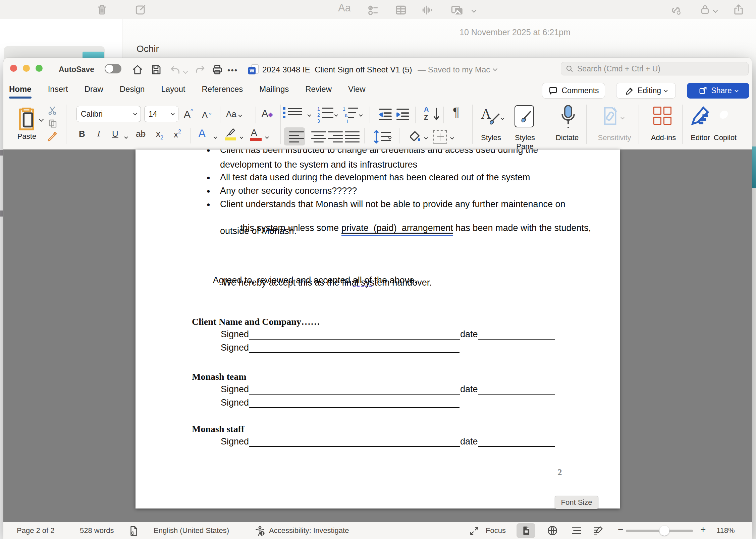 Image resolution: width=756 pixels, height=539 pixels. I want to click on text-effects-button: A, so click(202, 133).